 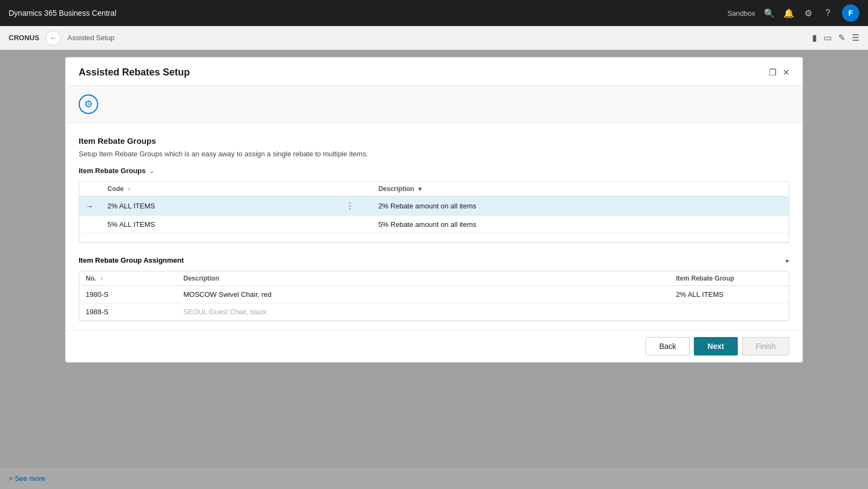 What do you see at coordinates (789, 13) in the screenshot?
I see `bell-icon: 🔔` at bounding box center [789, 13].